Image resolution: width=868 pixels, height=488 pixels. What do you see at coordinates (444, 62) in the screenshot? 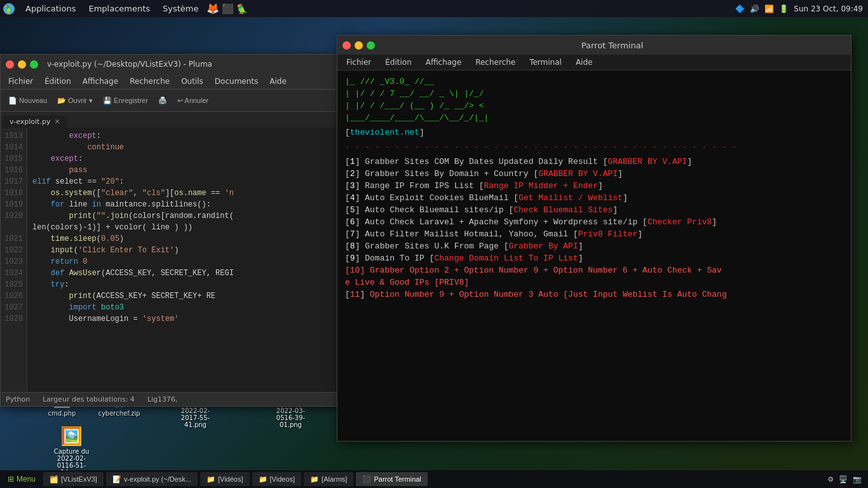
I see `term-affichage-menu: Affichage` at bounding box center [444, 62].